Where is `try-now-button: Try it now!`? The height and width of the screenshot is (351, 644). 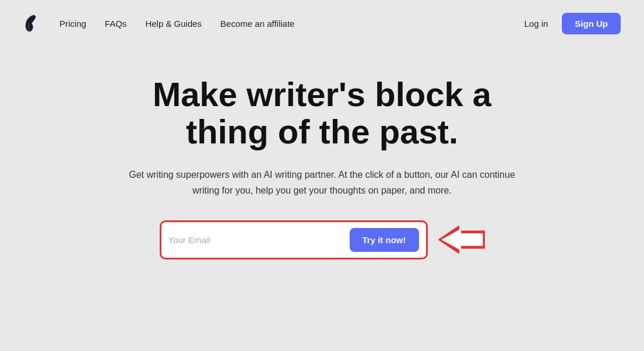
try-now-button: Try it now! is located at coordinates (385, 240).